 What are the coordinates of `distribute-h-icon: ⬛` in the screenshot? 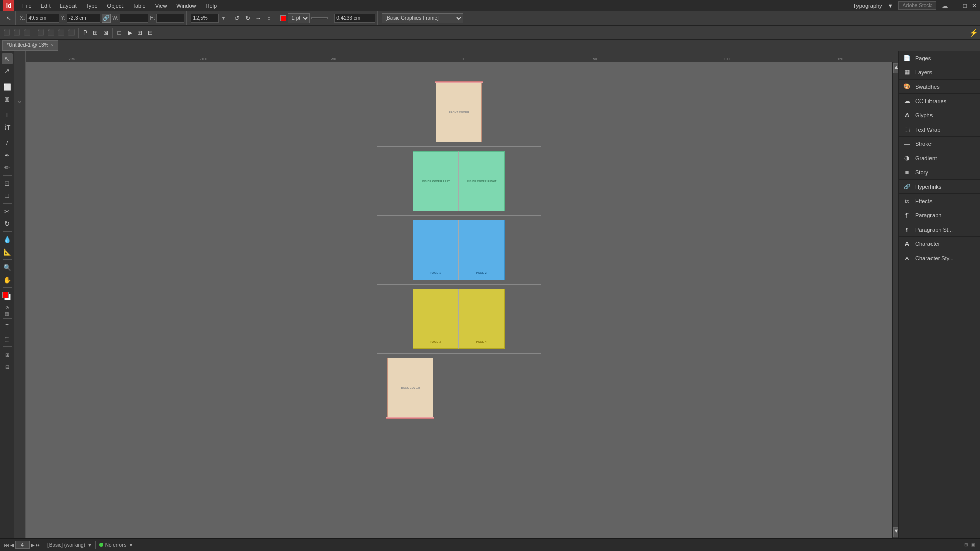 It's located at (41, 33).